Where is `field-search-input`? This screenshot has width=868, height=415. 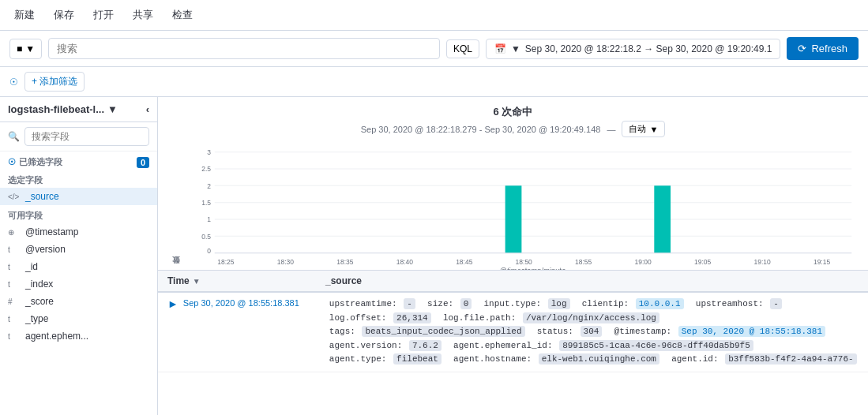 field-search-input is located at coordinates (87, 136).